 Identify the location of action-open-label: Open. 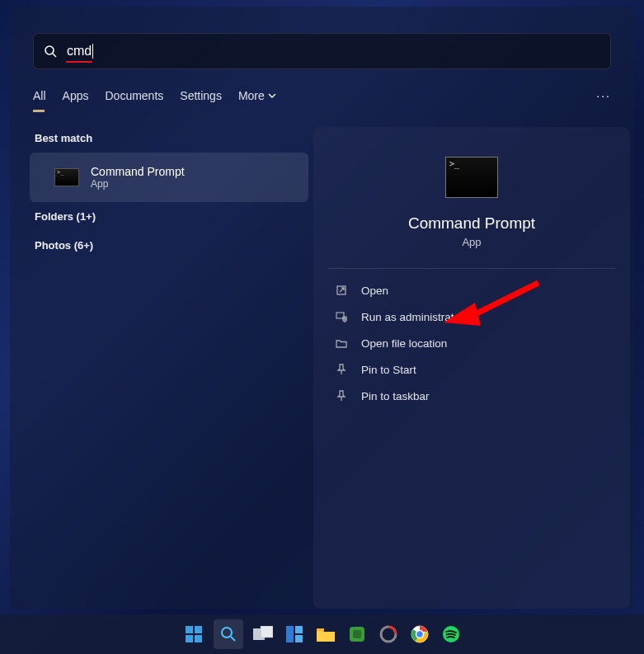
(374, 290).